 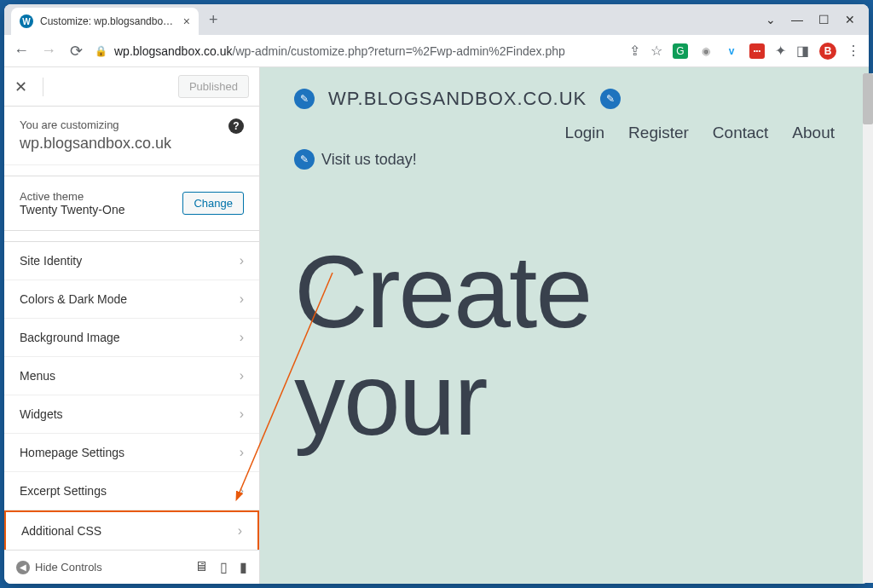 What do you see at coordinates (369, 160) in the screenshot?
I see `preview-tagline: Visit us today!` at bounding box center [369, 160].